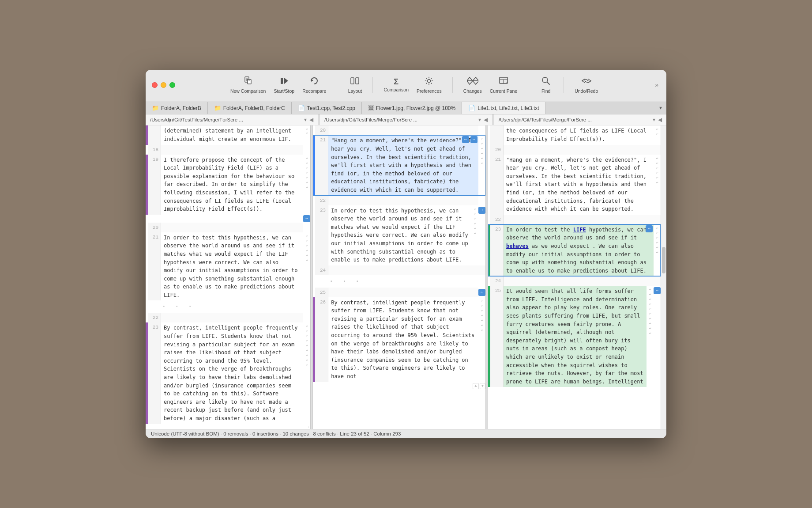 This screenshot has width=812, height=508. Describe the element at coordinates (355, 85) in the screenshot. I see `layout-button: Layout` at that location.